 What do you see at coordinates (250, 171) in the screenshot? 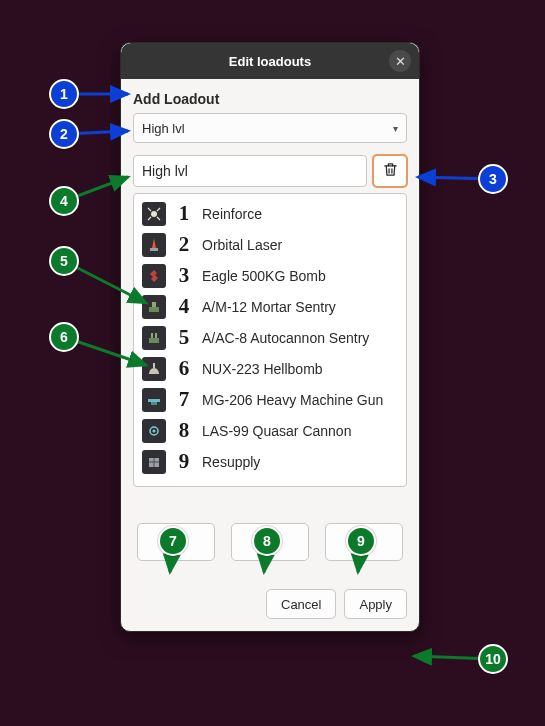
I see `loadout-name-input` at bounding box center [250, 171].